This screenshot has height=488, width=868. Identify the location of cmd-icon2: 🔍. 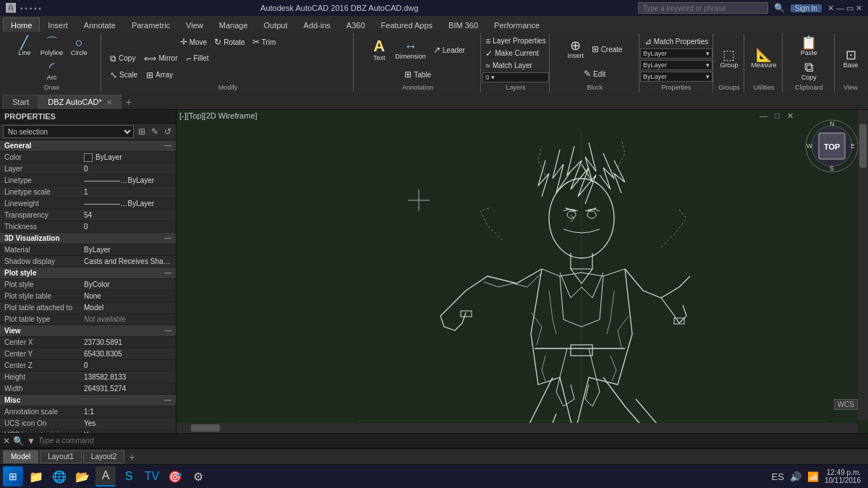
(19, 441).